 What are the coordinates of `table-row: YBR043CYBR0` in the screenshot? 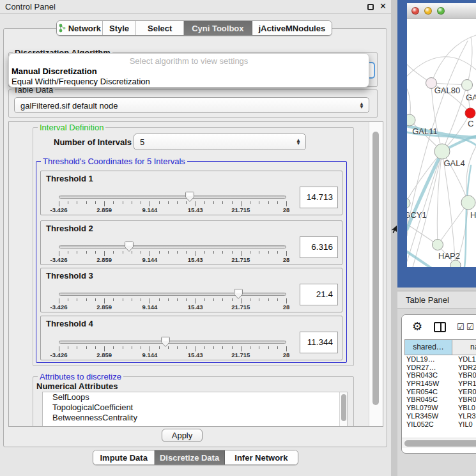 It's located at (440, 376).